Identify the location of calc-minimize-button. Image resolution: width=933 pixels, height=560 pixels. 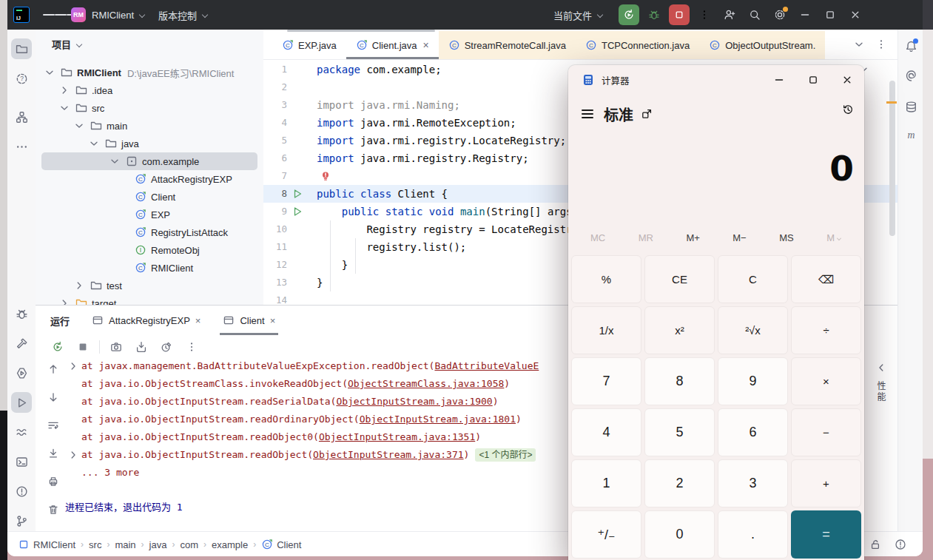
(779, 80).